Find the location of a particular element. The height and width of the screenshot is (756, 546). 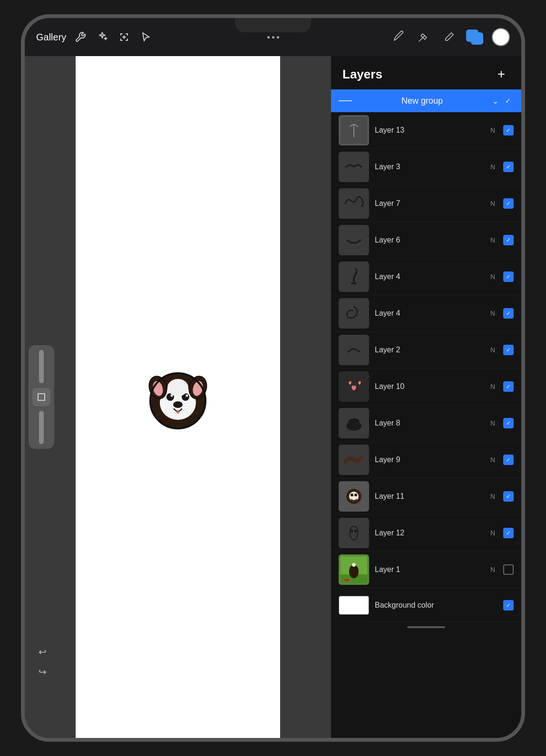

layer-6-name: Layer 6 is located at coordinates (429, 240).